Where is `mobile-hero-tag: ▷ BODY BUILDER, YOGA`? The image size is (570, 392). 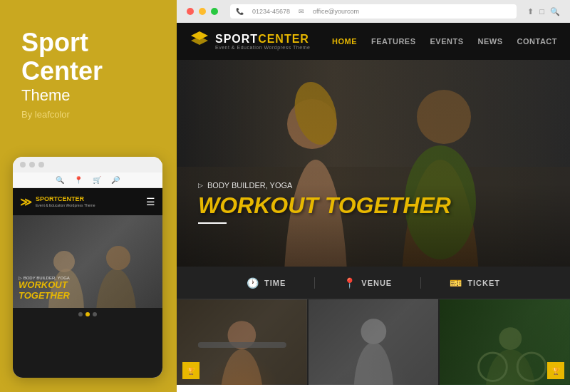
mobile-hero-tag: ▷ BODY BUILDER, YOGA is located at coordinates (44, 278).